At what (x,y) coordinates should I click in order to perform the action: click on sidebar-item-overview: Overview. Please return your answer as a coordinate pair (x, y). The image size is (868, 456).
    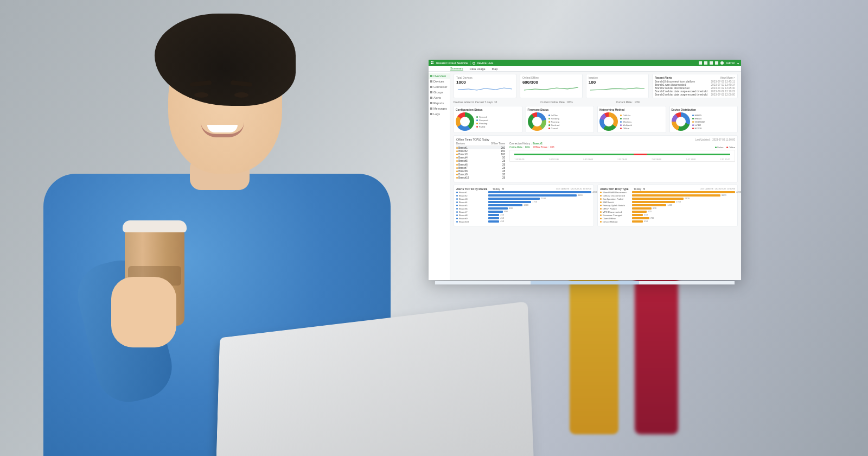
    Looking at the image, I should click on (439, 76).